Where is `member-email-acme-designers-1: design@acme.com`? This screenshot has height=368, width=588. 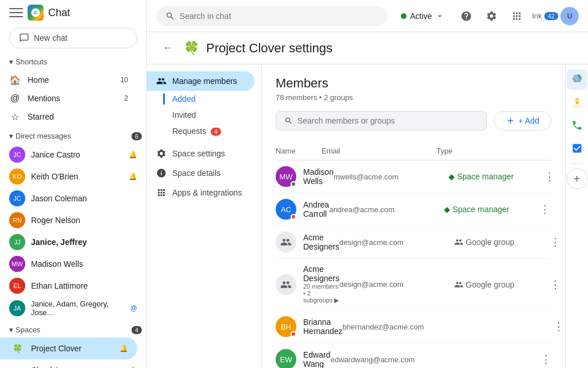 member-email-acme-designers-1: design@acme.com is located at coordinates (397, 243).